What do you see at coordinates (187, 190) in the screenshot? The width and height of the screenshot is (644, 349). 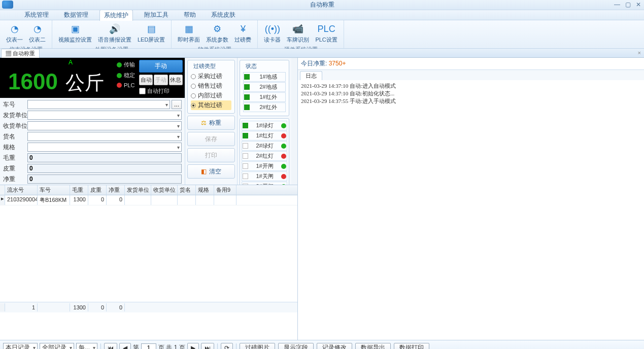 I see `col-goods: 货名` at bounding box center [187, 190].